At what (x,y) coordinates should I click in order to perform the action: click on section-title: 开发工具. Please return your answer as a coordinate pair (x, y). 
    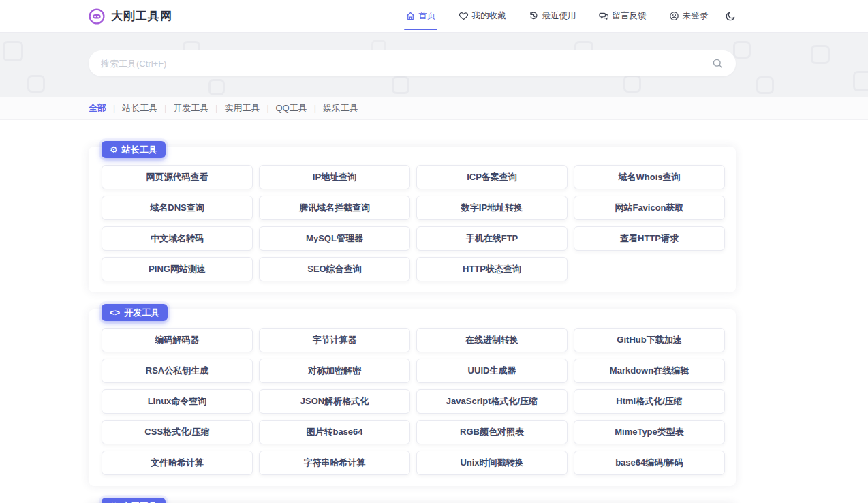
    Looking at the image, I should click on (142, 313).